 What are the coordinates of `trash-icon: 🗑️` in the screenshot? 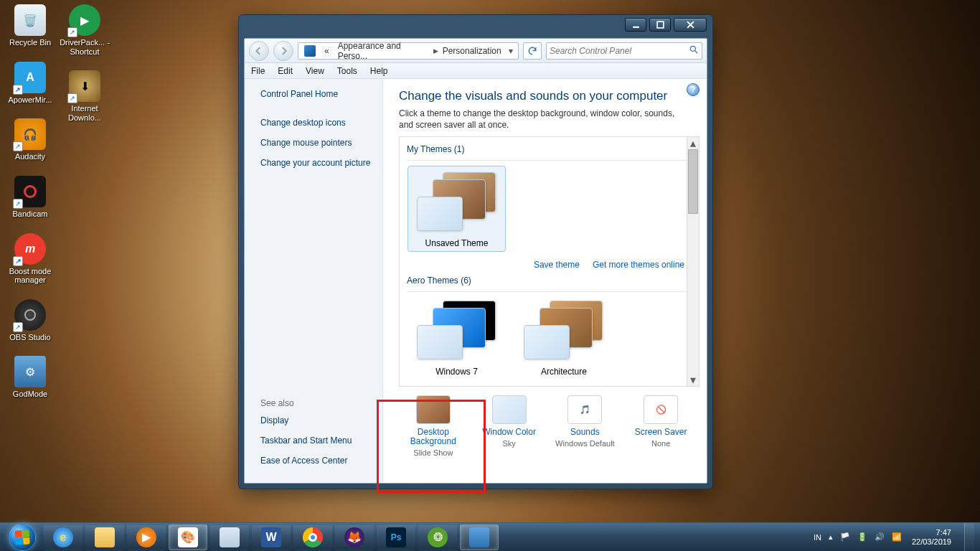 It's located at (30, 20).